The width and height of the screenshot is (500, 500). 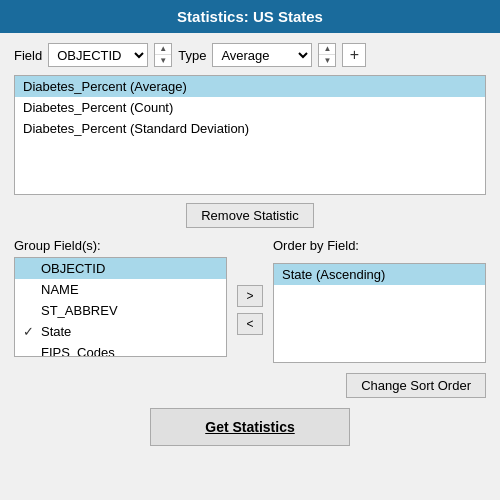 I want to click on type-spin-down: ▼, so click(x=327, y=60).